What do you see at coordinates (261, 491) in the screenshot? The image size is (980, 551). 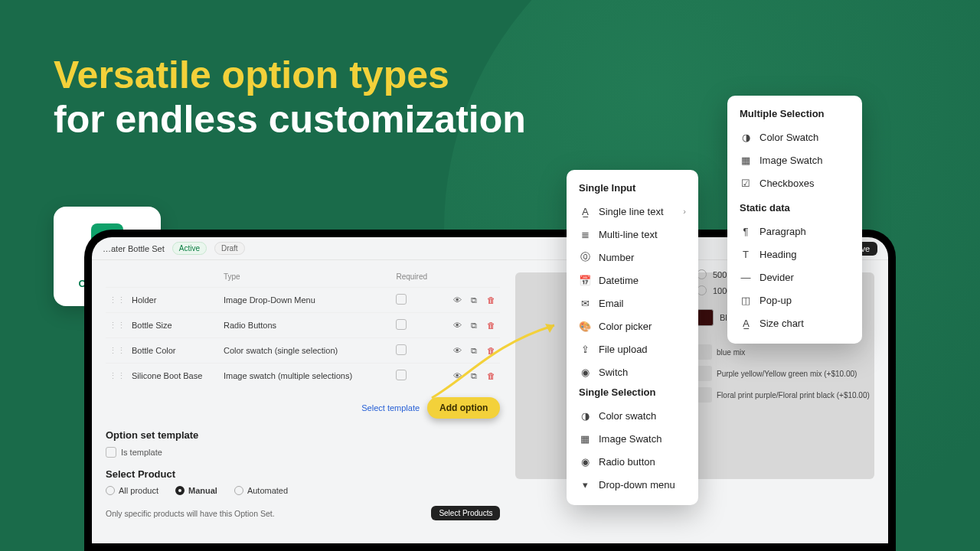 I see `product-automated: Automated` at bounding box center [261, 491].